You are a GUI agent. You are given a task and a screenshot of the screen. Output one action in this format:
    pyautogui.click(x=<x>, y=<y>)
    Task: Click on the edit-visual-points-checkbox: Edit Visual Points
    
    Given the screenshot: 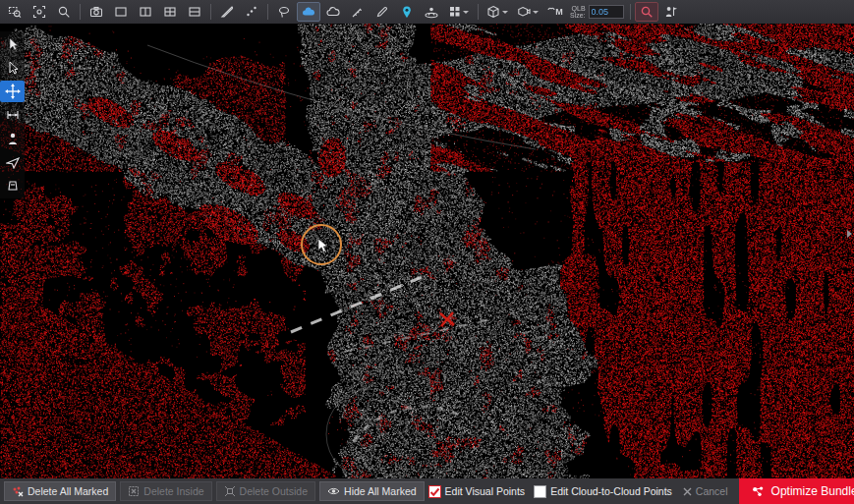 What is the action you would take?
    pyautogui.click(x=478, y=491)
    